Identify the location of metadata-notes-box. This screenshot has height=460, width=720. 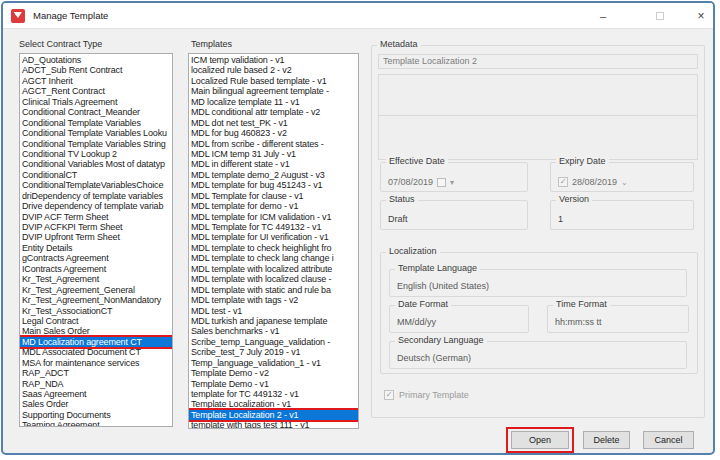
(538, 138).